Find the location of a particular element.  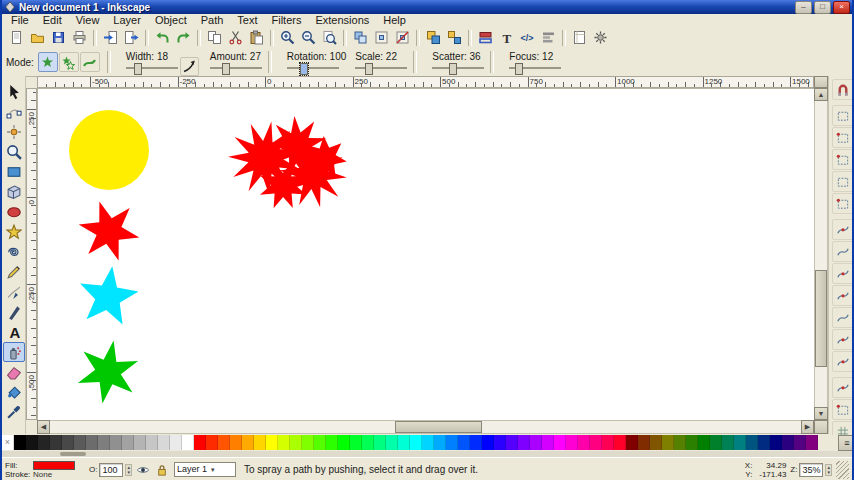

eraser-tool-button is located at coordinates (14, 372).